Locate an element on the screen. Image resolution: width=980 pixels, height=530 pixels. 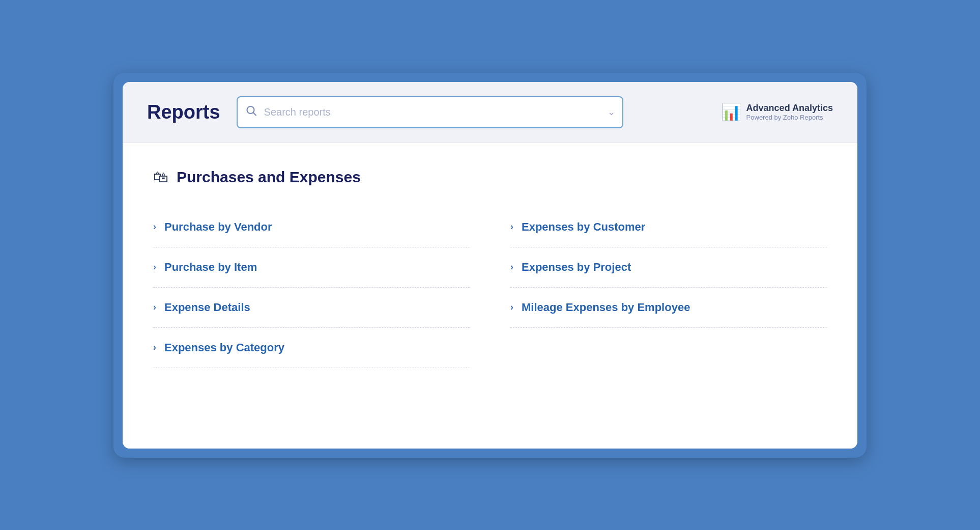
search-wrapper: ⌄ is located at coordinates (430, 112).